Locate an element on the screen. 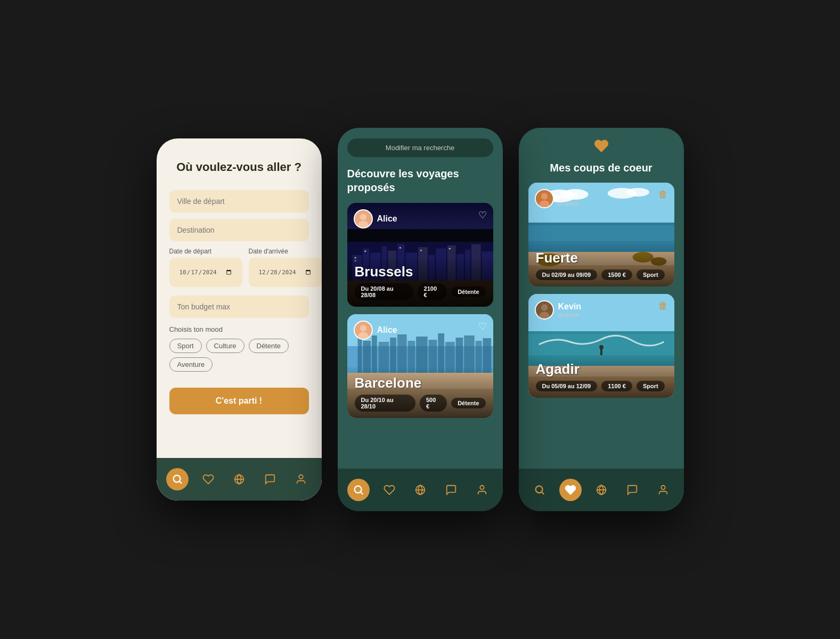 Image resolution: width=840 pixels, height=639 pixels. cta-button: C'est parti ! is located at coordinates (239, 401).